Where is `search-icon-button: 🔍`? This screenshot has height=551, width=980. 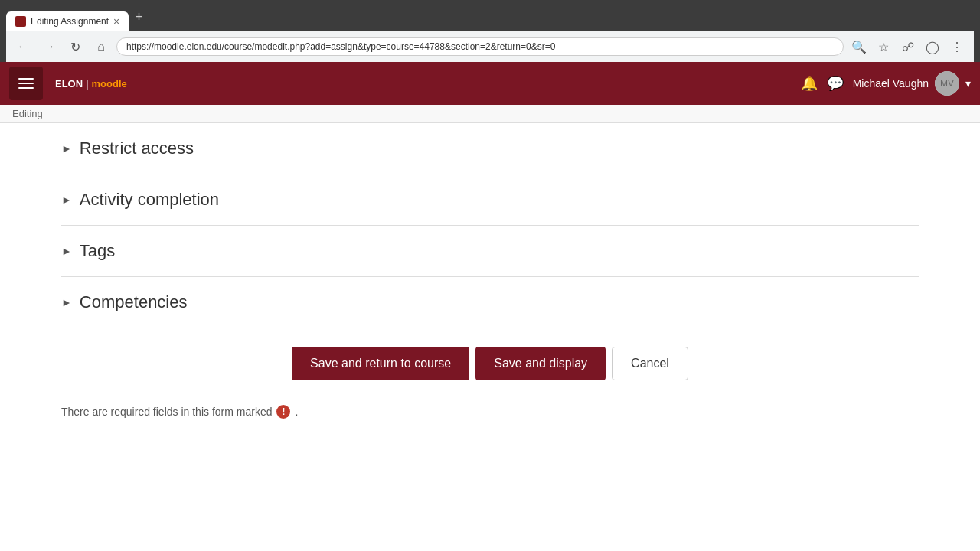
search-icon-button: 🔍 is located at coordinates (859, 47).